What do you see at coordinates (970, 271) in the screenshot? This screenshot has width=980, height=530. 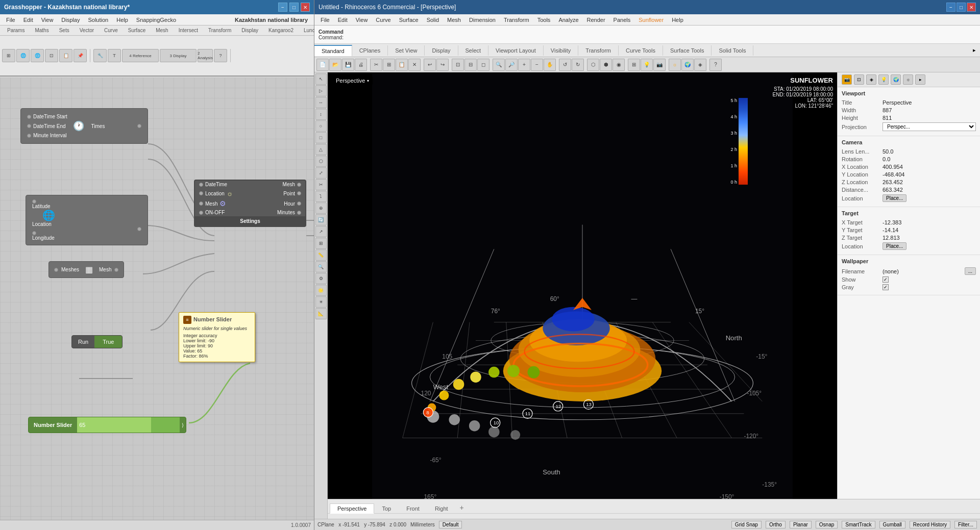 I see `props-filename-btn: ...` at bounding box center [970, 271].